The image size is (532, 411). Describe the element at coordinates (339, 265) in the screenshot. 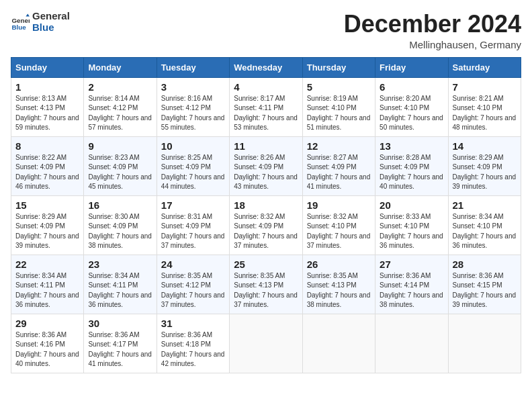

I see `day-number: 26` at that location.